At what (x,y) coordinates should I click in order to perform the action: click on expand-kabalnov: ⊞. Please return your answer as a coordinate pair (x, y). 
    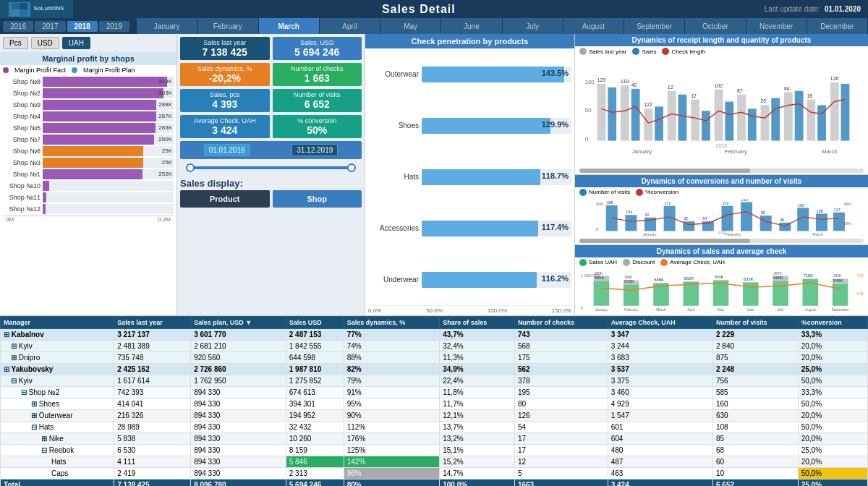
    Looking at the image, I should click on (7, 334).